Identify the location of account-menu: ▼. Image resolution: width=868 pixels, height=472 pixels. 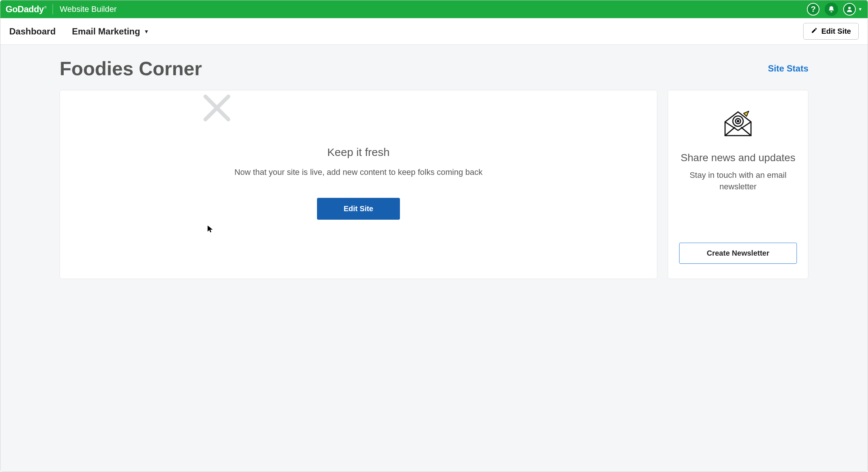
(853, 9).